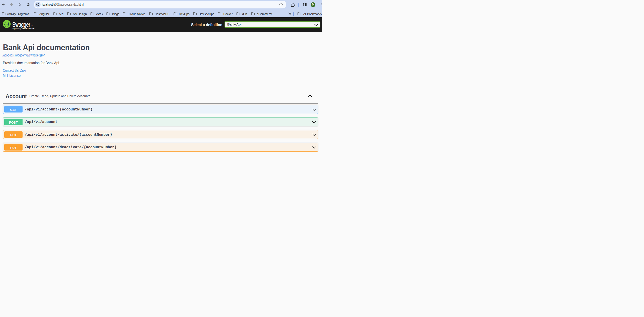  I want to click on svg-text: MIT License, so click(12, 76).